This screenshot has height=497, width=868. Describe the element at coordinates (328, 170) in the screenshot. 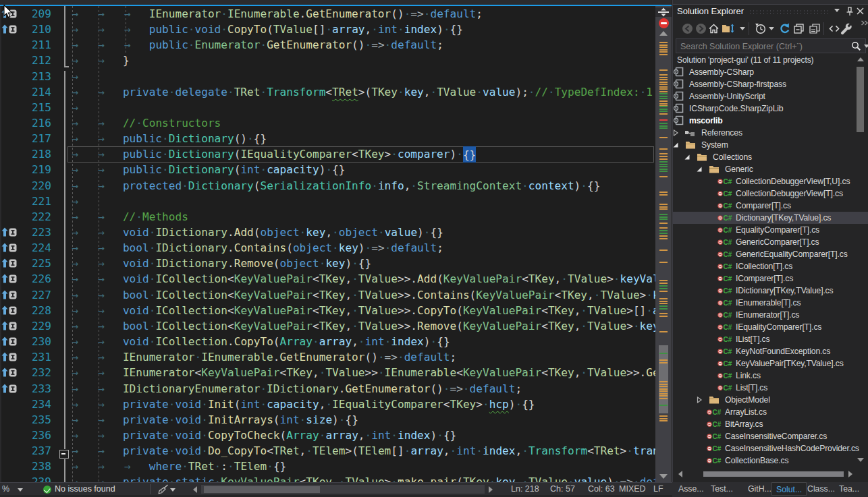

I see `code-line-219: 219→ → public·Dictionary(int·capacity)·{…` at that location.